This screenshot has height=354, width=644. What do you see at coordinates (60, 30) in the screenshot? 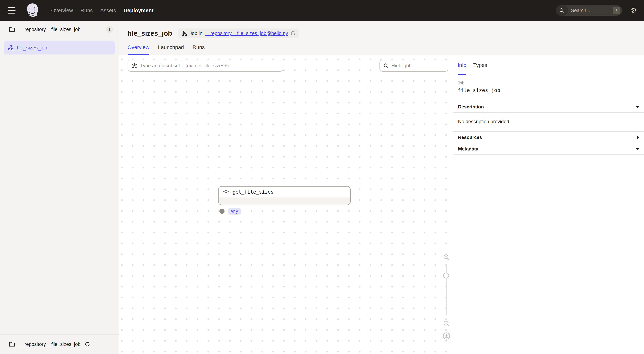
I see `repository-name: __repository__file_sizes_job` at bounding box center [60, 30].